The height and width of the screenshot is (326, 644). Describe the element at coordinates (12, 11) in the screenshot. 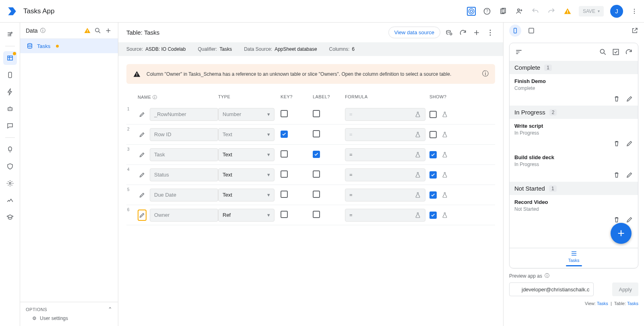

I see `appsheet-logo` at that location.